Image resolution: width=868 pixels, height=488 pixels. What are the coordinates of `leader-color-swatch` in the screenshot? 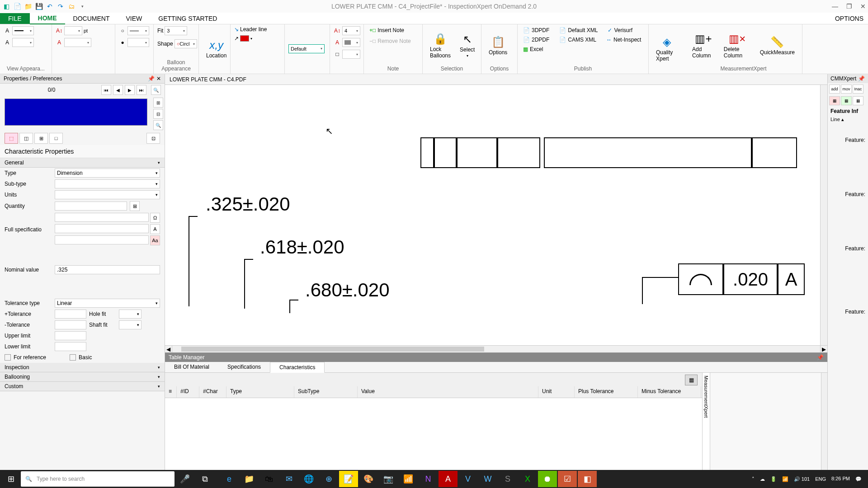 It's located at (245, 38).